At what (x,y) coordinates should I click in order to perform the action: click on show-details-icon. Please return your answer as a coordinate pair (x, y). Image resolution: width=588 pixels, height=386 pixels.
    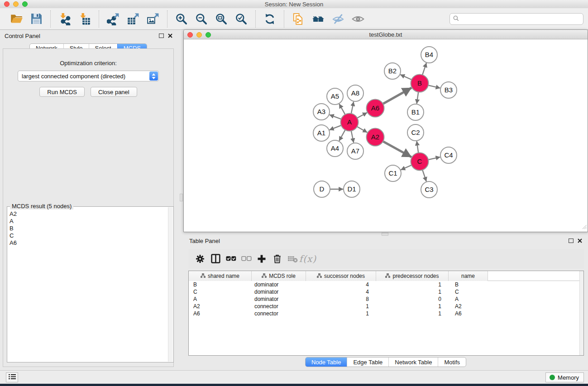
    Looking at the image, I should click on (358, 19).